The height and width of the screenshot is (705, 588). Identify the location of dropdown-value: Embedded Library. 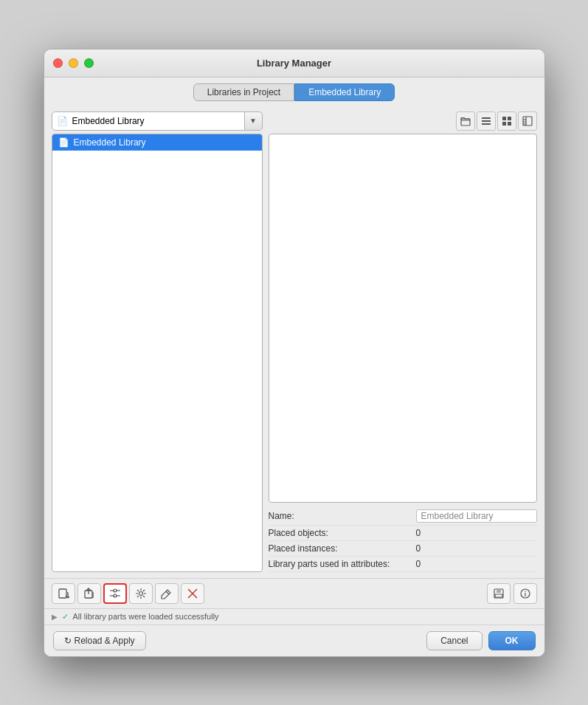
(108, 121).